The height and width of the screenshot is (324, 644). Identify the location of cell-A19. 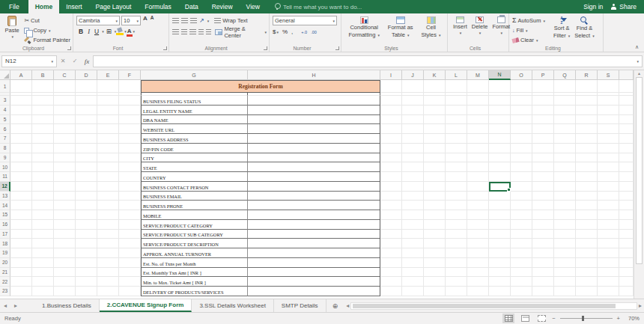
(21, 253).